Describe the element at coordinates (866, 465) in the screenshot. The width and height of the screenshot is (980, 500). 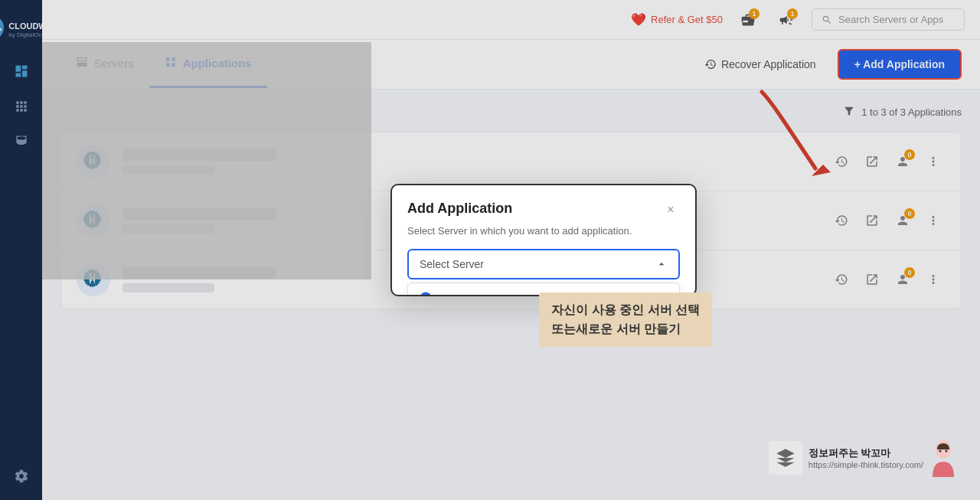
I see `blog-url: https://simple-think.tistory.com/` at that location.